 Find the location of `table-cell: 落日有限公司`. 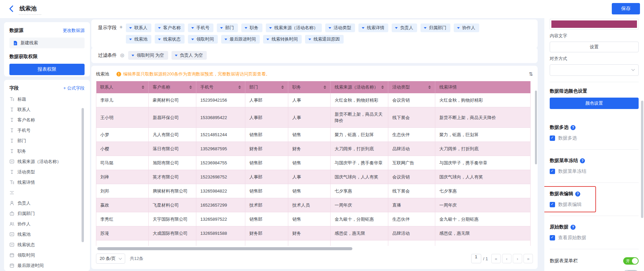

table-cell: 落日有限公司 is located at coordinates (172, 149).